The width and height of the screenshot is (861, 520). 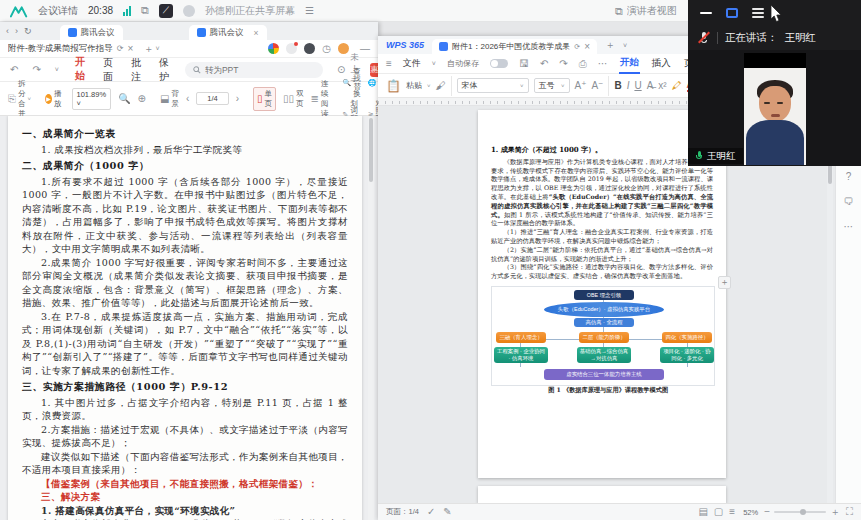 What do you see at coordinates (414, 86) in the screenshot?
I see `paste-label: 粘贴` at bounding box center [414, 86].